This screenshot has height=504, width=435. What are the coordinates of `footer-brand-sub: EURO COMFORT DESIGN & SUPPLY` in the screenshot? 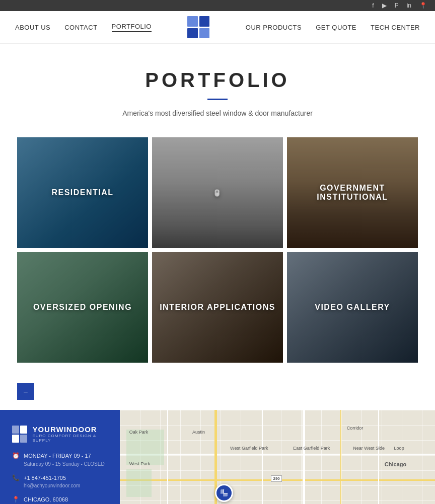 It's located at (70, 438).